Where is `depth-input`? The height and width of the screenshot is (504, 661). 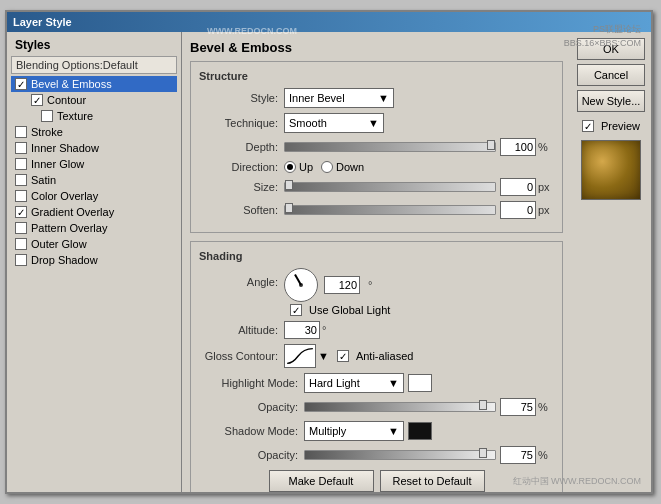 depth-input is located at coordinates (518, 147).